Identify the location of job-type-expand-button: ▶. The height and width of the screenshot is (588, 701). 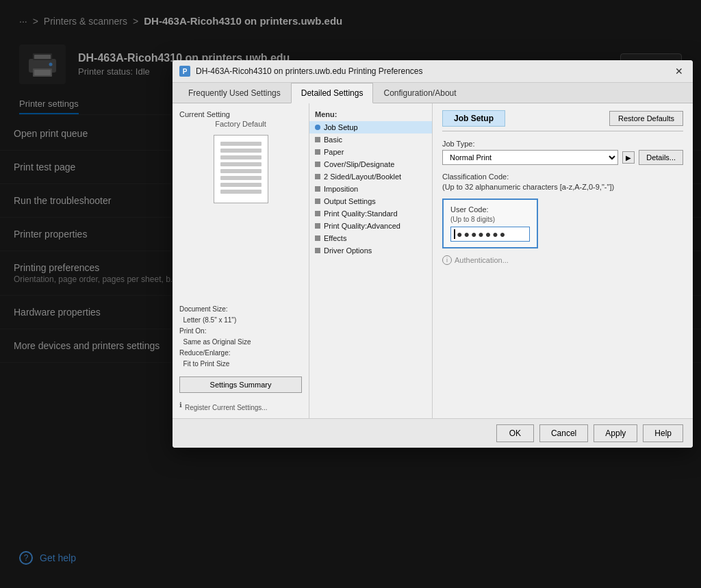
(628, 157).